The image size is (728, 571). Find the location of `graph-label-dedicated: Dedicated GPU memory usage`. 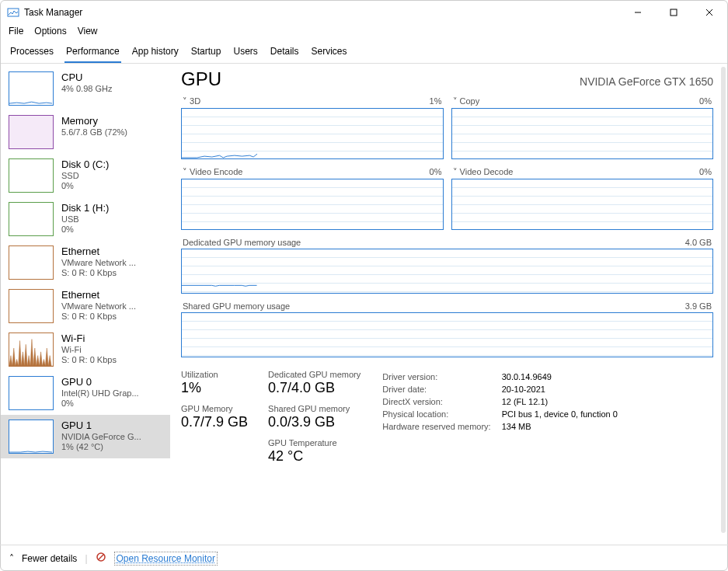

graph-label-dedicated: Dedicated GPU memory usage is located at coordinates (242, 242).